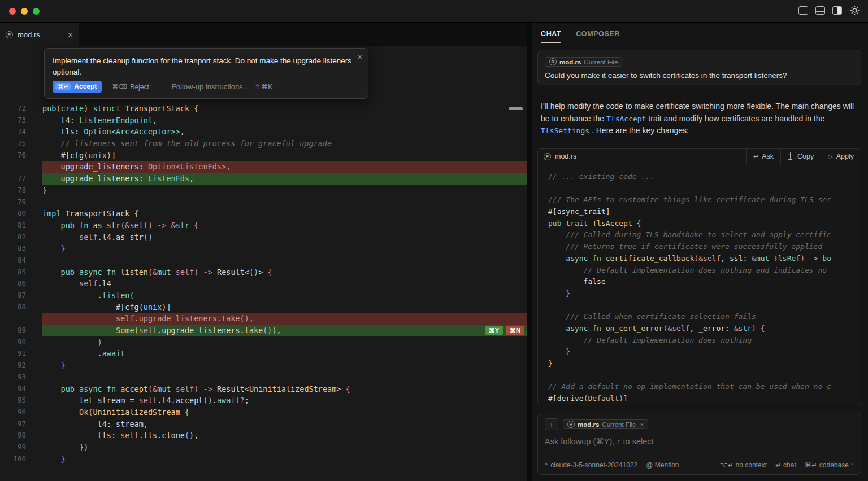 This screenshot has width=868, height=481. I want to click on code-block-file: R mod.rs, so click(642, 156).